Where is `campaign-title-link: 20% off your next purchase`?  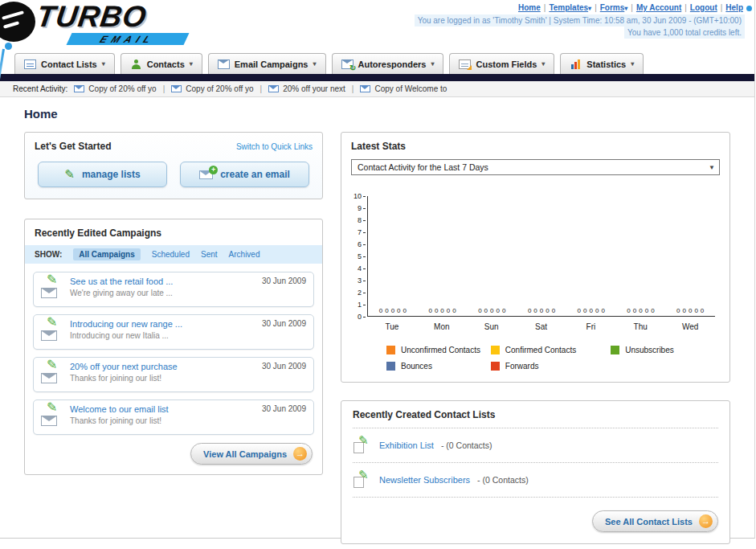
campaign-title-link: 20% off your next purchase is located at coordinates (124, 367).